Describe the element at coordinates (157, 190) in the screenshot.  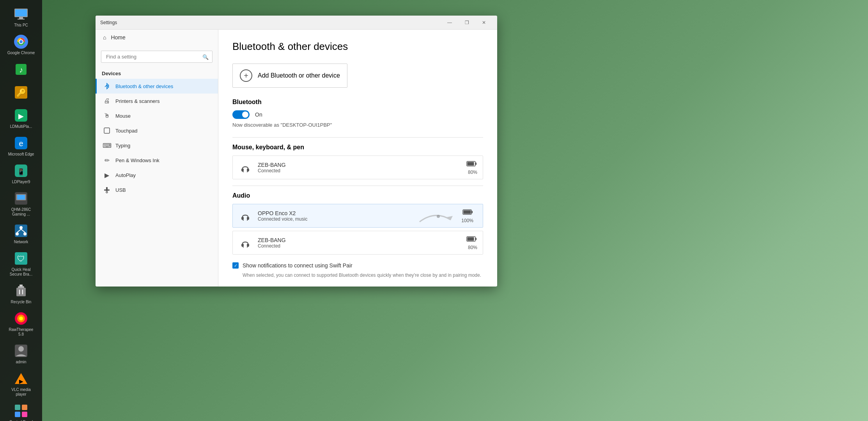
I see `nav-item-usb: USB` at that location.